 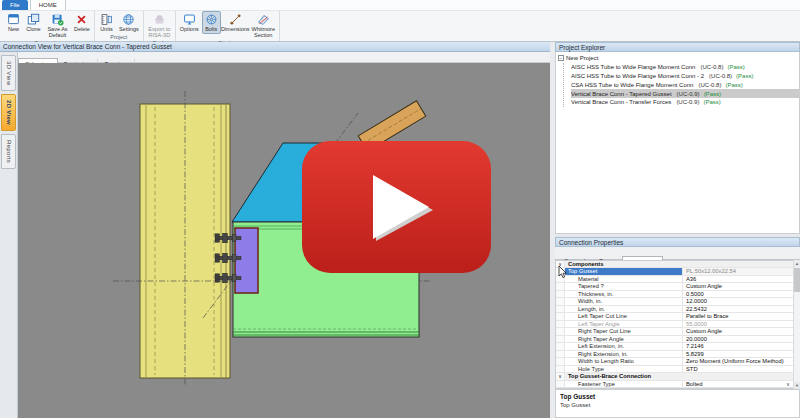 What do you see at coordinates (624, 324) in the screenshot?
I see `property-label: Left Taper Angle` at bounding box center [624, 324].